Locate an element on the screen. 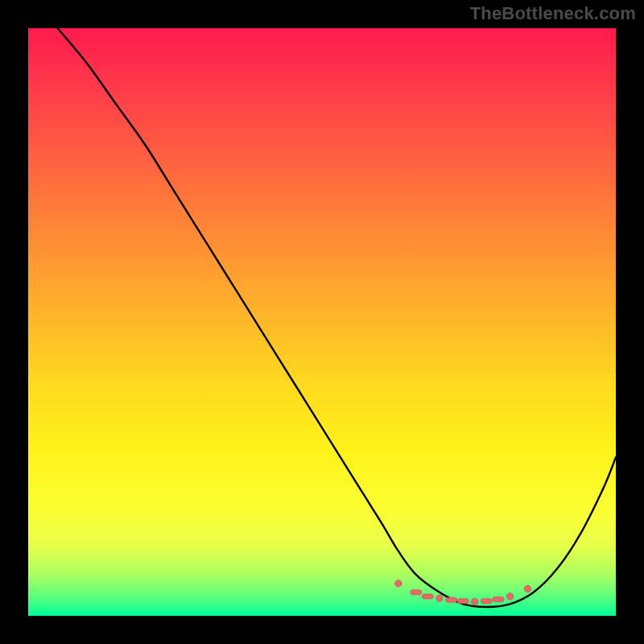 The height and width of the screenshot is (644, 644). watermark-text: TheBottleneck.com is located at coordinates (553, 14).